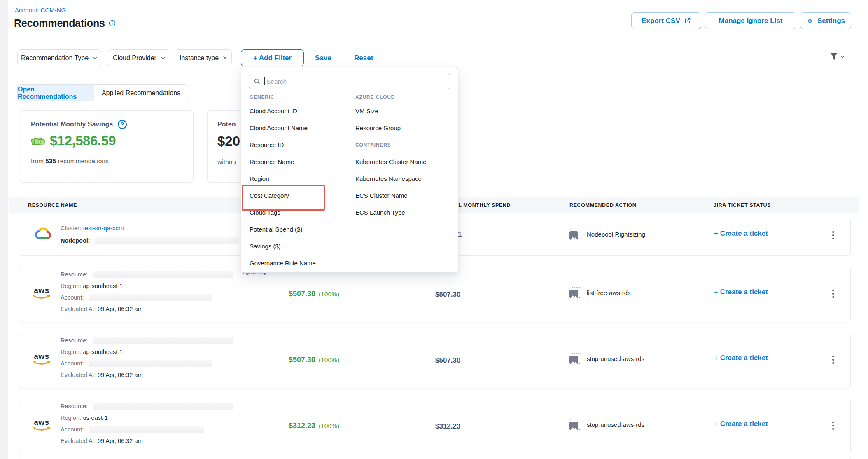 The height and width of the screenshot is (459, 868). I want to click on savings-subtitle-prefix: from, so click(37, 161).